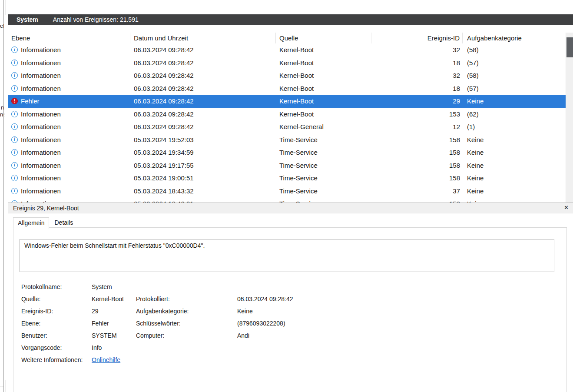 Image resolution: width=573 pixels, height=392 pixels. I want to click on column-header-datum: Datum und Uhrzeit, so click(203, 38).